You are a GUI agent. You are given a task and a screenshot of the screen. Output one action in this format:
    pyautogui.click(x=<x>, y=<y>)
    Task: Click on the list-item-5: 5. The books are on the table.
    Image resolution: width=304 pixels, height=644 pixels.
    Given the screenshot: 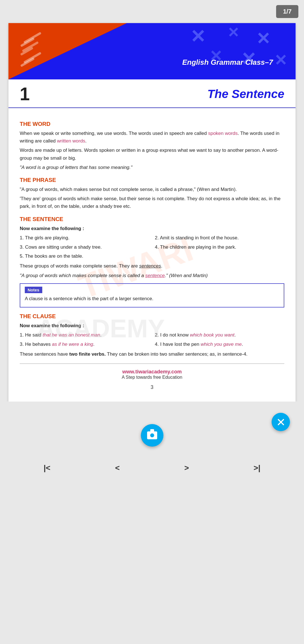 What is the action you would take?
    pyautogui.click(x=85, y=256)
    